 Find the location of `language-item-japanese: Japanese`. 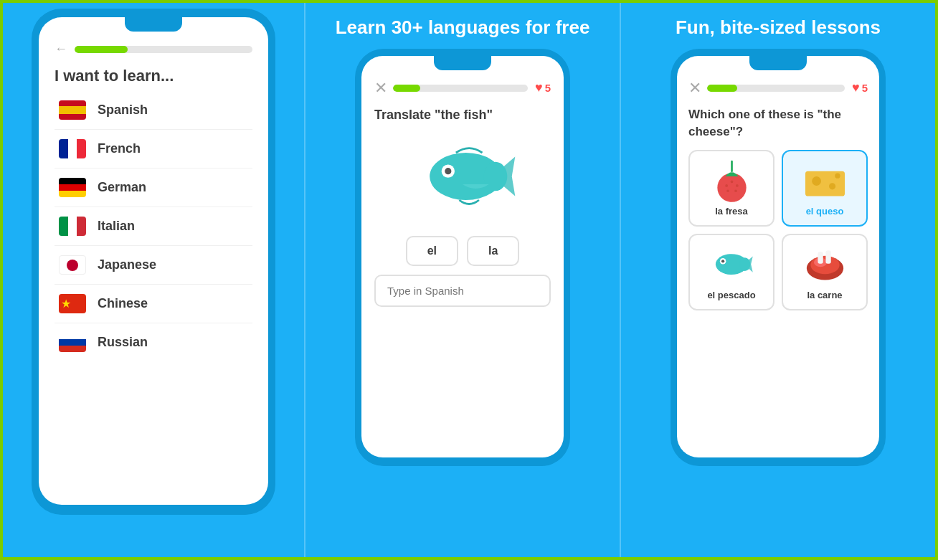

language-item-japanese: Japanese is located at coordinates (153, 265).